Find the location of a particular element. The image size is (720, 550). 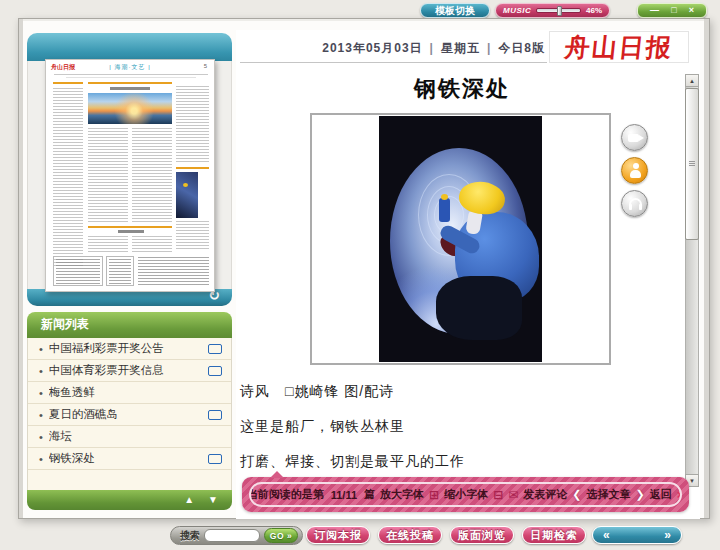

zoom-in-icon: ⊞ is located at coordinates (434, 495).